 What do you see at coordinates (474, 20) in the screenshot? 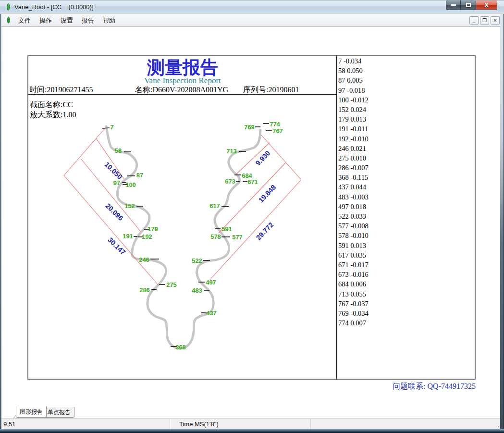
I see `mdi-minimize-button: _` at bounding box center [474, 20].